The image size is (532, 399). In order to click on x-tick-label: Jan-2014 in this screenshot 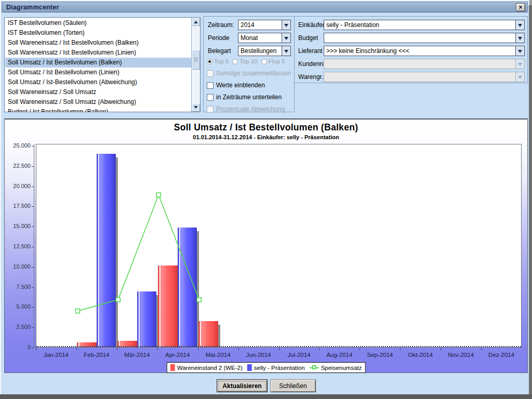, I will do `click(56, 355)`.